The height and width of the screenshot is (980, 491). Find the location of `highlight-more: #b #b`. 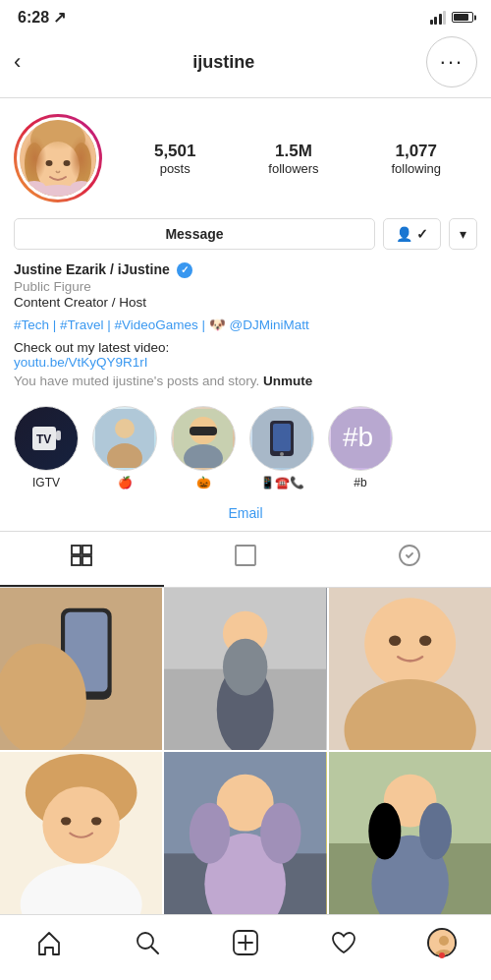

highlight-more: #b #b is located at coordinates (360, 448).